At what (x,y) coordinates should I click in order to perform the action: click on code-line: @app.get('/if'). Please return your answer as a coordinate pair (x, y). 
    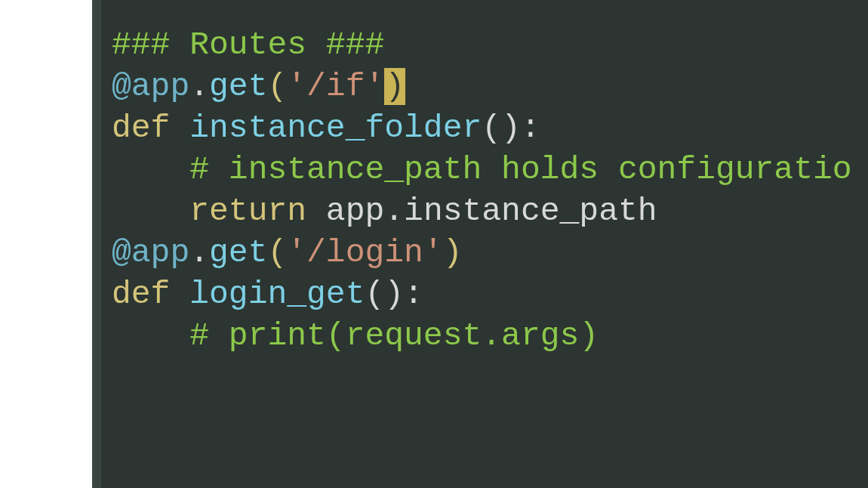
    Looking at the image, I should click on (490, 86).